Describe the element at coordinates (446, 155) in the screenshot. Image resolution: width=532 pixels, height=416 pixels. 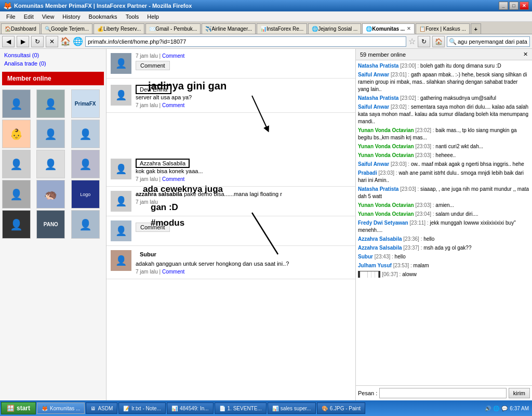
I see `chat-text: heheee..` at that location.